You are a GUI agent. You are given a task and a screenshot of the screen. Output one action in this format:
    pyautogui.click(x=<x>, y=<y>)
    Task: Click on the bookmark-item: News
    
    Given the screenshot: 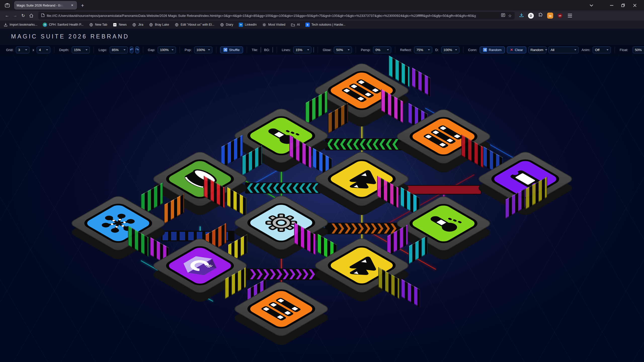 What is the action you would take?
    pyautogui.click(x=120, y=25)
    